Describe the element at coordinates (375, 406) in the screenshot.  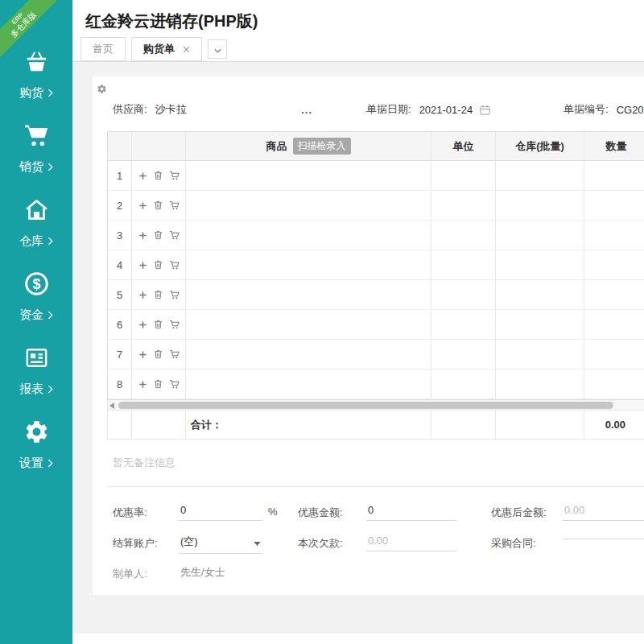
I see `horizontal-scrollbar` at that location.